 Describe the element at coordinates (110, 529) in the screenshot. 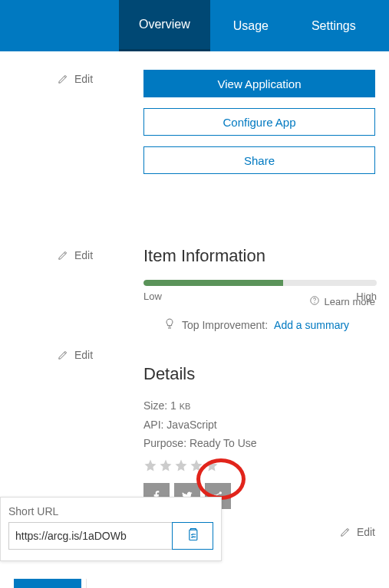

I see `short-url-popover: Short URL` at that location.